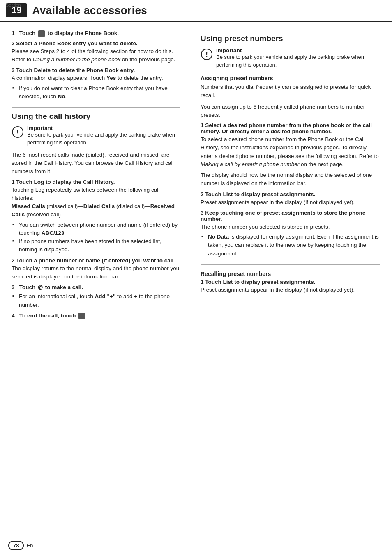 Image resolution: width=392 pixels, height=556 pixels. Describe the element at coordinates (291, 199) in the screenshot. I see `assign-step-2: 2 Touch List to display preset assignmen…` at that location.